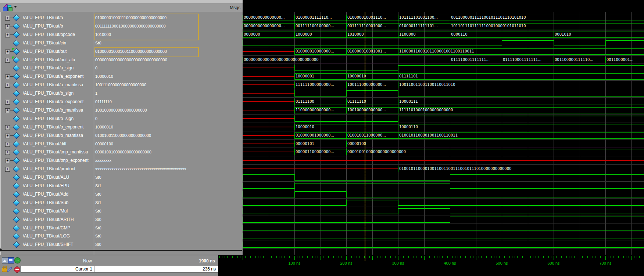  What do you see at coordinates (48, 211) in the screenshot?
I see `signal-row: /ALU_FPU_TB/uut/Mul` at bounding box center [48, 211].